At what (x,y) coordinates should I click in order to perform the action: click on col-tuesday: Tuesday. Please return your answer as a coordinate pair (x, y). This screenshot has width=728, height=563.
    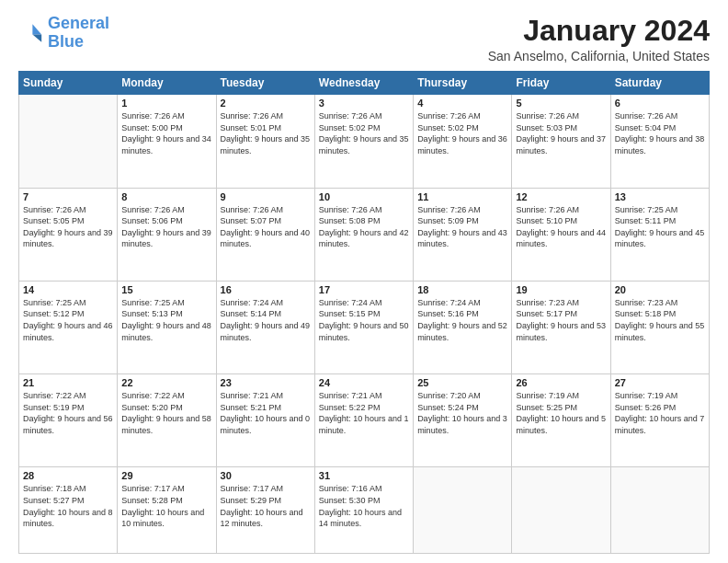
    Looking at the image, I should click on (265, 83).